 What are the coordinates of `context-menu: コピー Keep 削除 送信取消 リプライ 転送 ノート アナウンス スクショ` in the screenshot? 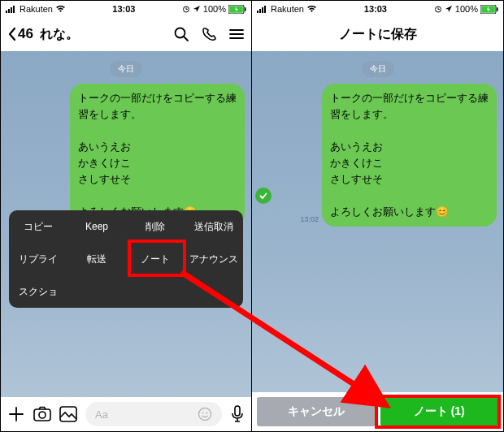 It's located at (126, 259).